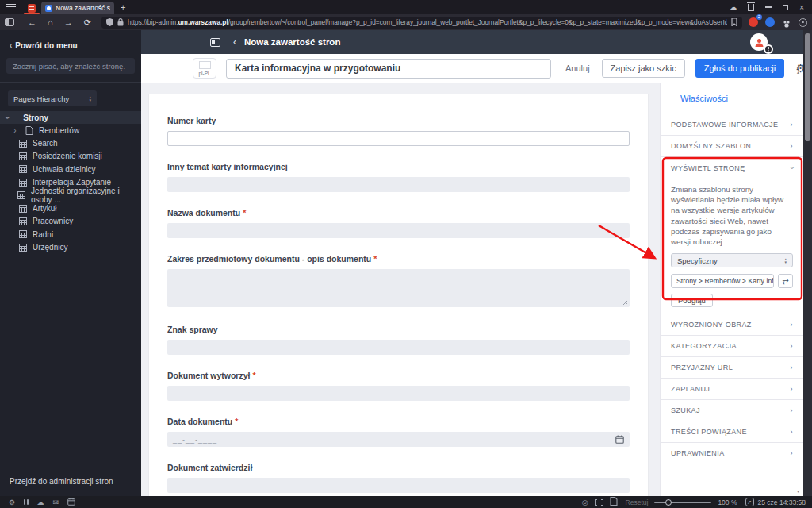  What do you see at coordinates (768, 7) in the screenshot?
I see `minimize-button` at bounding box center [768, 7].